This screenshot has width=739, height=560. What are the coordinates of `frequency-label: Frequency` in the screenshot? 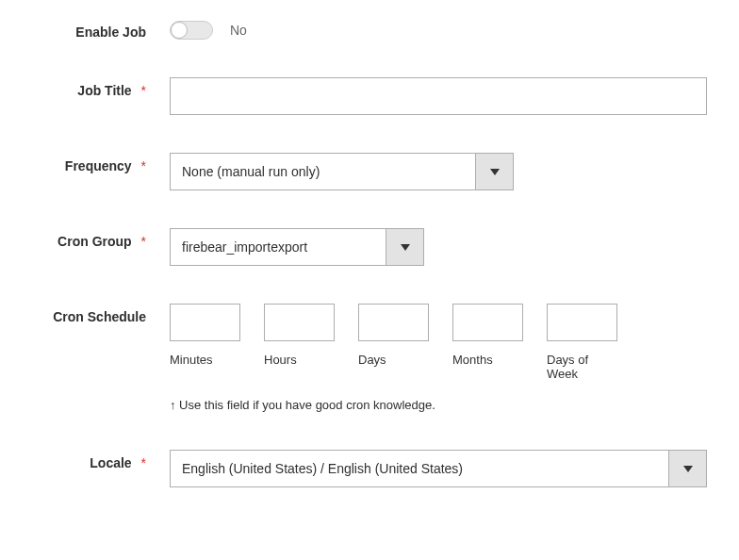 It's located at (98, 166).